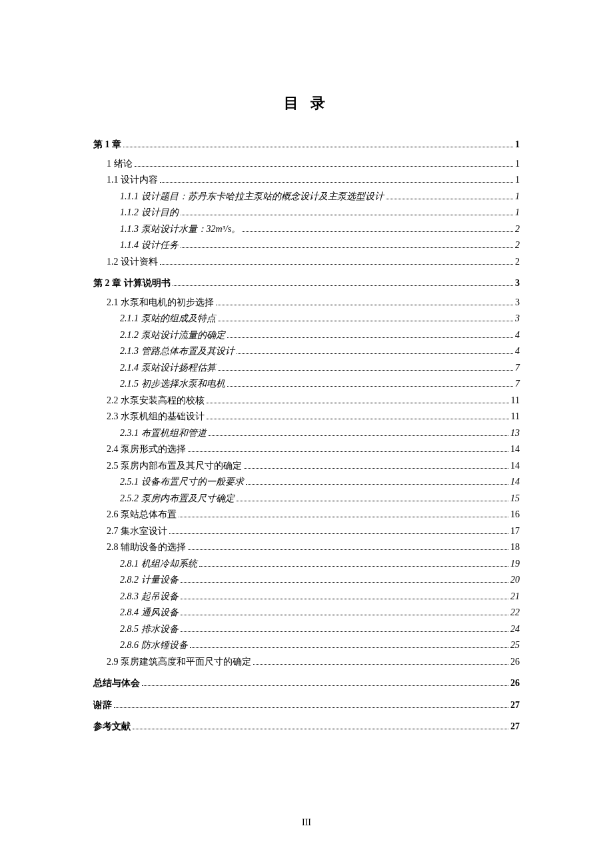 The width and height of the screenshot is (613, 868). What do you see at coordinates (320, 245) in the screenshot?
I see `toc-entry: 1.1.4 设计任务2` at bounding box center [320, 245].